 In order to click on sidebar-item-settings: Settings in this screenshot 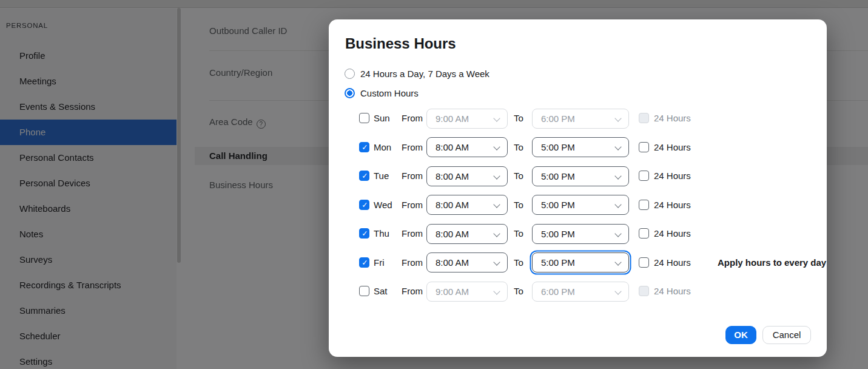, I will do `click(89, 359)`.